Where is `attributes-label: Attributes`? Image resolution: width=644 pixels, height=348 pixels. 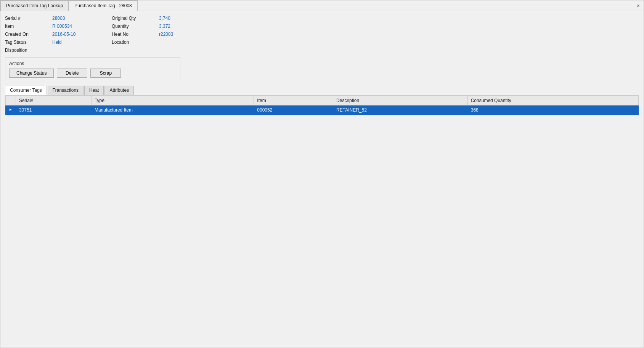 attributes-label: Attributes is located at coordinates (119, 90).